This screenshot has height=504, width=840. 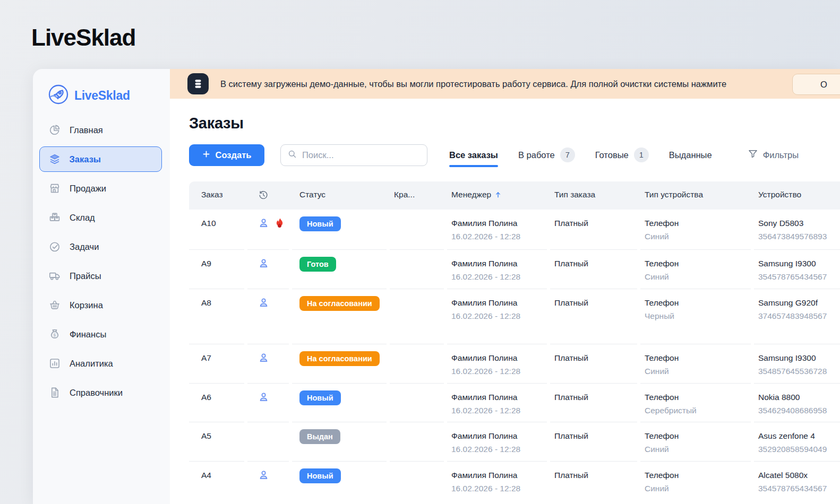 What do you see at coordinates (515, 363) in the screenshot?
I see `table-row: A7 На согласовании Фамилия Полина 16.02.…` at bounding box center [515, 363].